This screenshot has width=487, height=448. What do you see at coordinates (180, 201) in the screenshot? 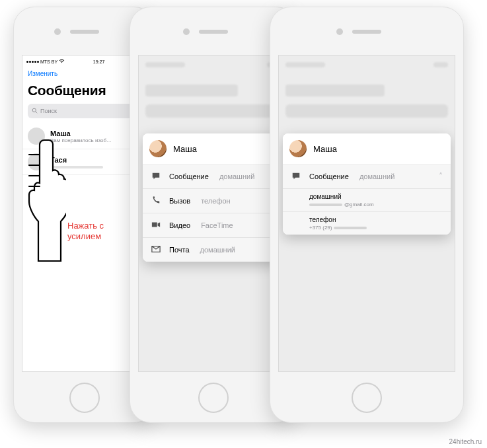
I see `action-label: Вызов` at bounding box center [180, 201].